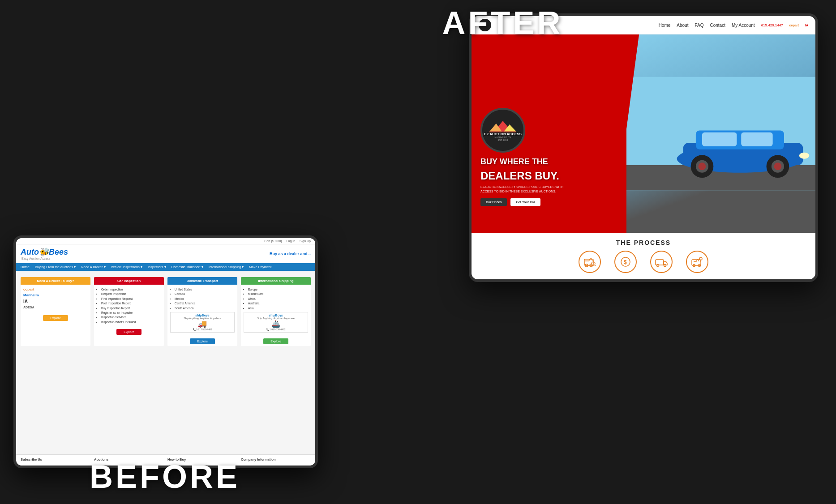 Image resolution: width=836 pixels, height=504 pixels. Describe the element at coordinates (665, 25) in the screenshot. I see `nav-link-home: Home` at that location.